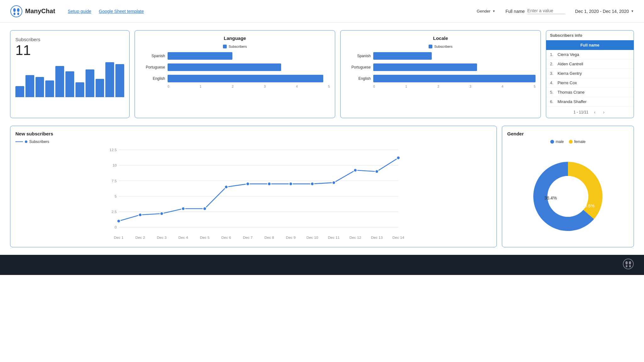 This screenshot has height=362, width=644. What do you see at coordinates (291, 238) in the screenshot?
I see `svg-text: Dec 9` at bounding box center [291, 238].